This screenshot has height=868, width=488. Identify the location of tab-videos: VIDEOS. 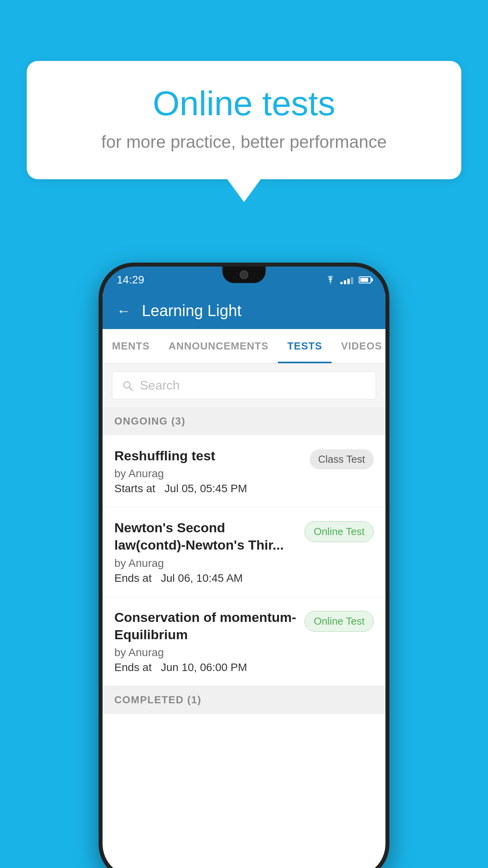
(358, 346).